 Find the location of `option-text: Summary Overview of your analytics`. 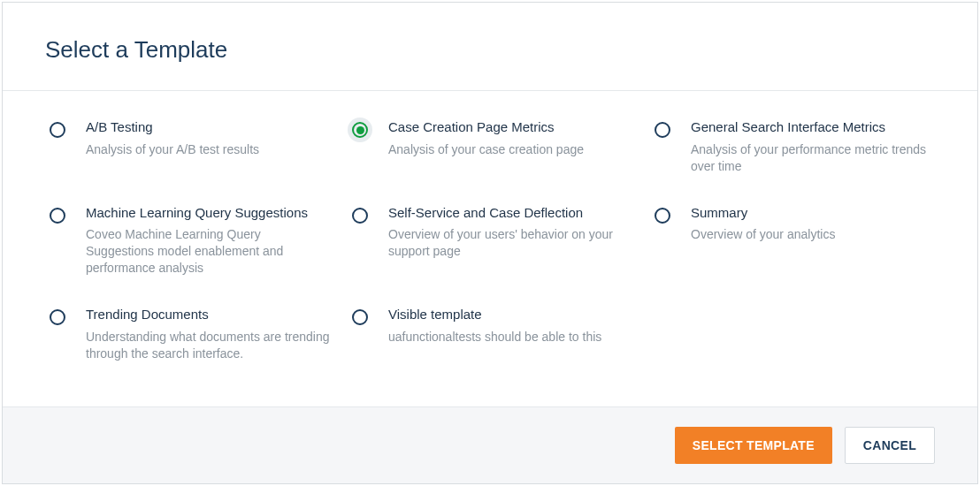

option-text: Summary Overview of your analytics is located at coordinates (813, 224).